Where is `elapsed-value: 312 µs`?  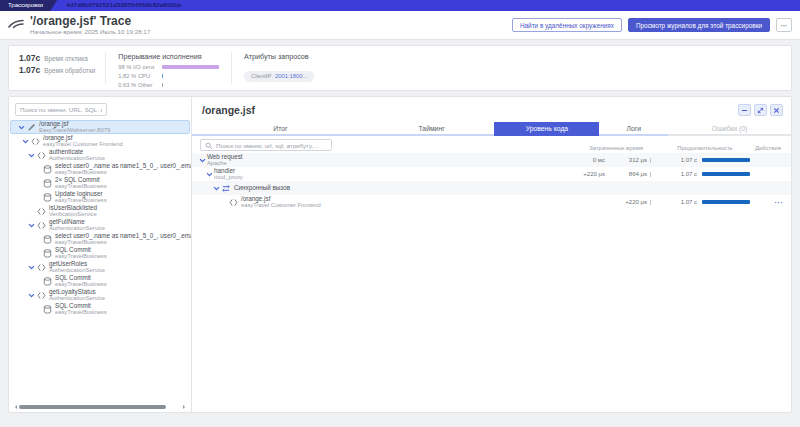
elapsed-value: 312 µs is located at coordinates (626, 160).